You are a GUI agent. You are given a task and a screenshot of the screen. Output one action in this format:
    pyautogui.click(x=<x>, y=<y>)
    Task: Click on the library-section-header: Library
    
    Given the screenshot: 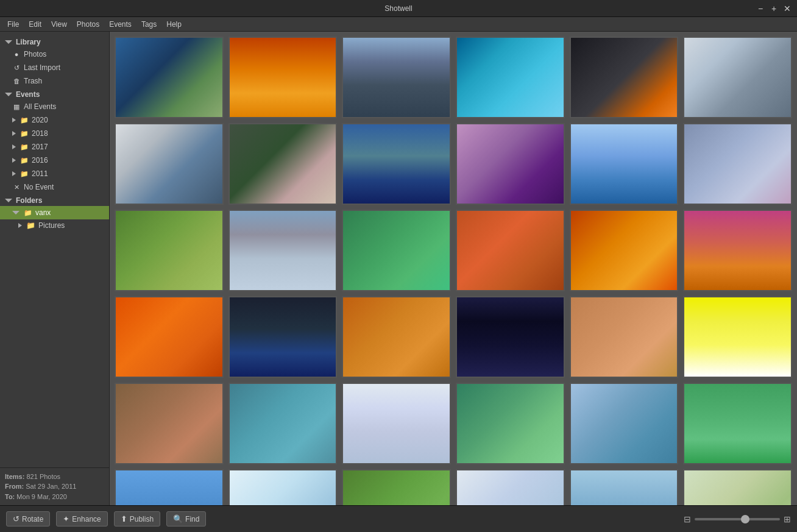 What is the action you would take?
    pyautogui.click(x=55, y=41)
    